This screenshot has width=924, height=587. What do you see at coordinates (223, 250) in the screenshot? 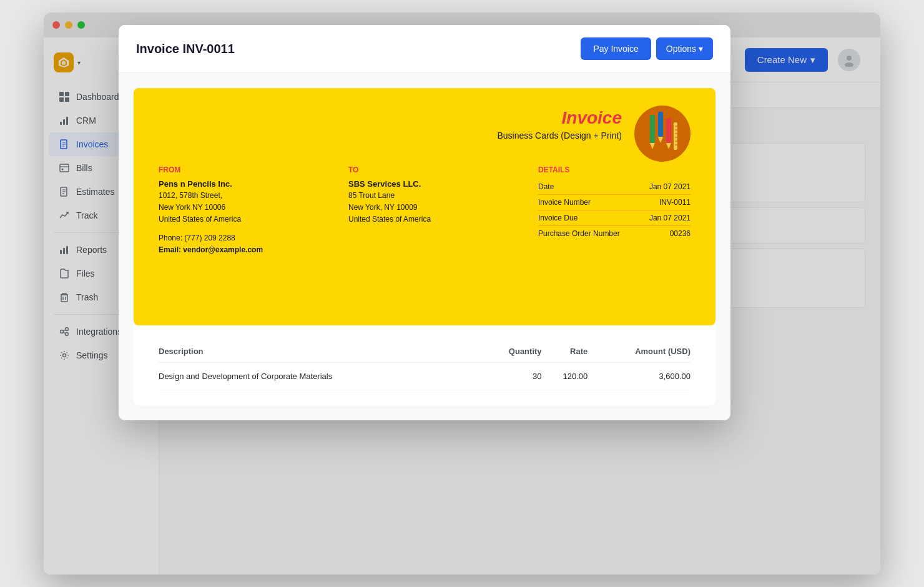
I see `from-email-value: vendor@example.com` at bounding box center [223, 250].